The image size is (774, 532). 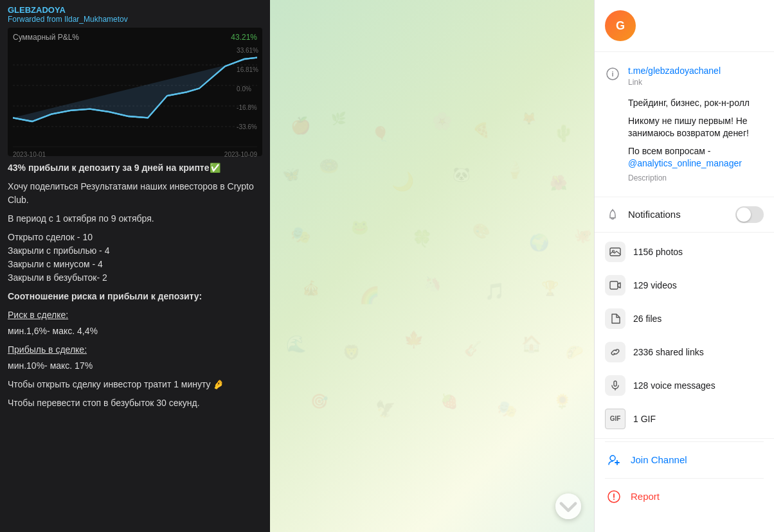 I want to click on svg-text: i, so click(x=612, y=74).